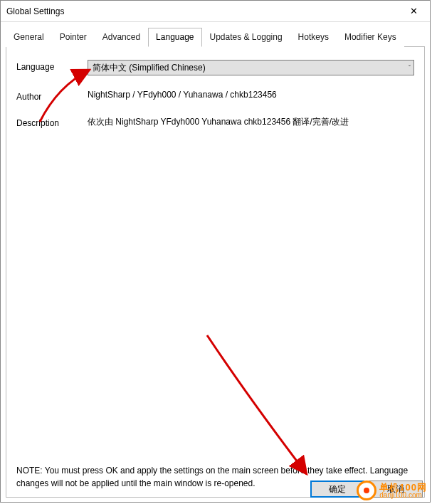 Image resolution: width=432 pixels, height=504 pixels. Describe the element at coordinates (28, 37) in the screenshot. I see `tab-label: General` at that location.